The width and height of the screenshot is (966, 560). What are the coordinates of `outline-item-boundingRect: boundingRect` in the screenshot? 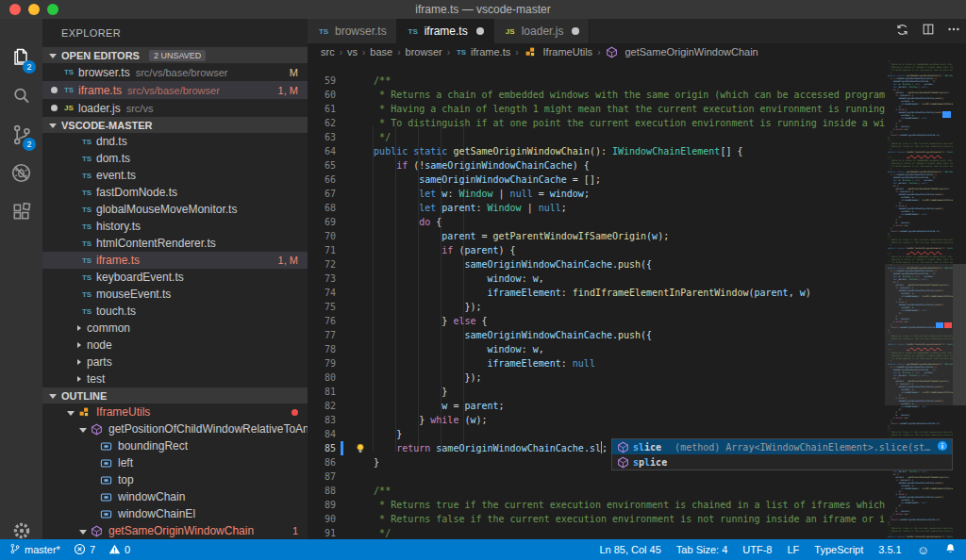 It's located at (175, 446).